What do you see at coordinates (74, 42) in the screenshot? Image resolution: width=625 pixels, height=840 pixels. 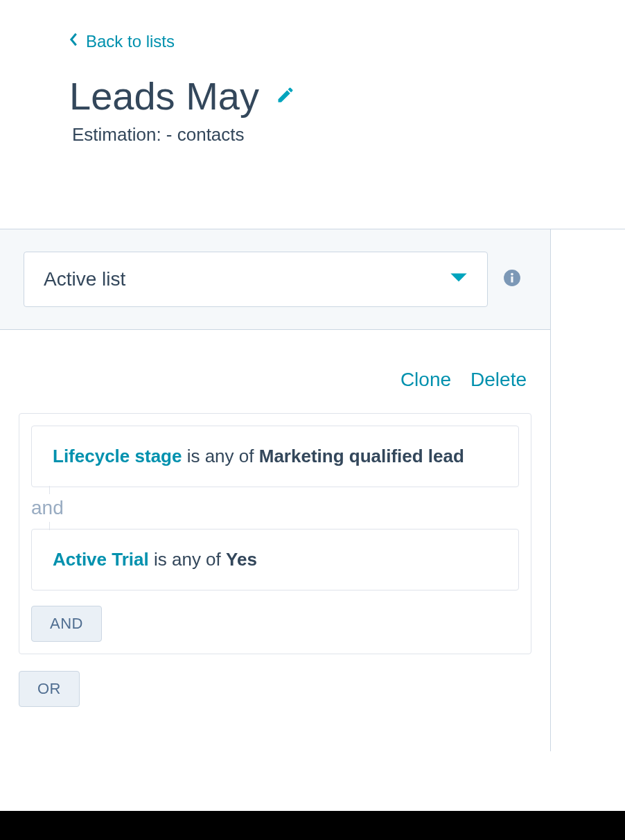 I see `chevron-left-icon` at bounding box center [74, 42].